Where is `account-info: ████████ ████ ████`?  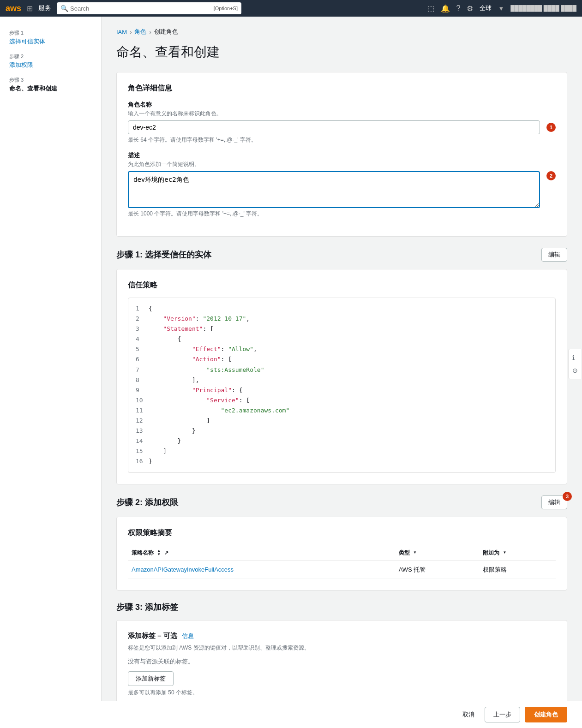
account-info: ████████ ████ ████ is located at coordinates (544, 8).